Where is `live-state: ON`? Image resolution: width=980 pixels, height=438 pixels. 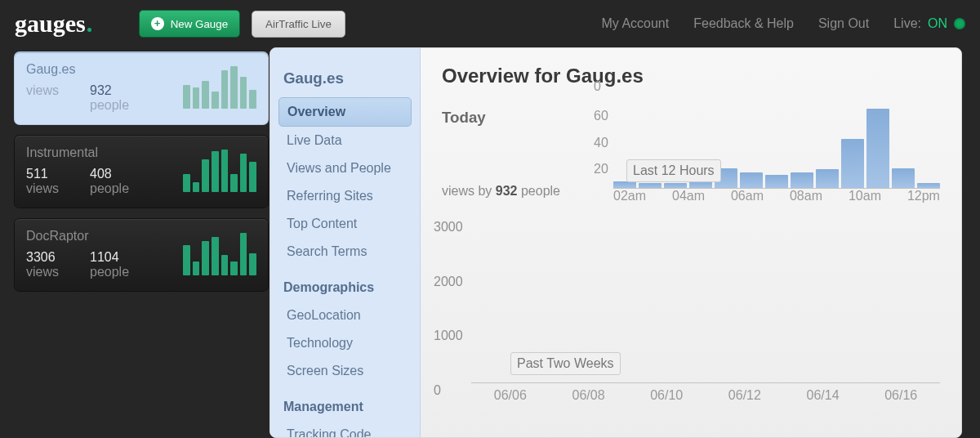
live-state: ON is located at coordinates (938, 24).